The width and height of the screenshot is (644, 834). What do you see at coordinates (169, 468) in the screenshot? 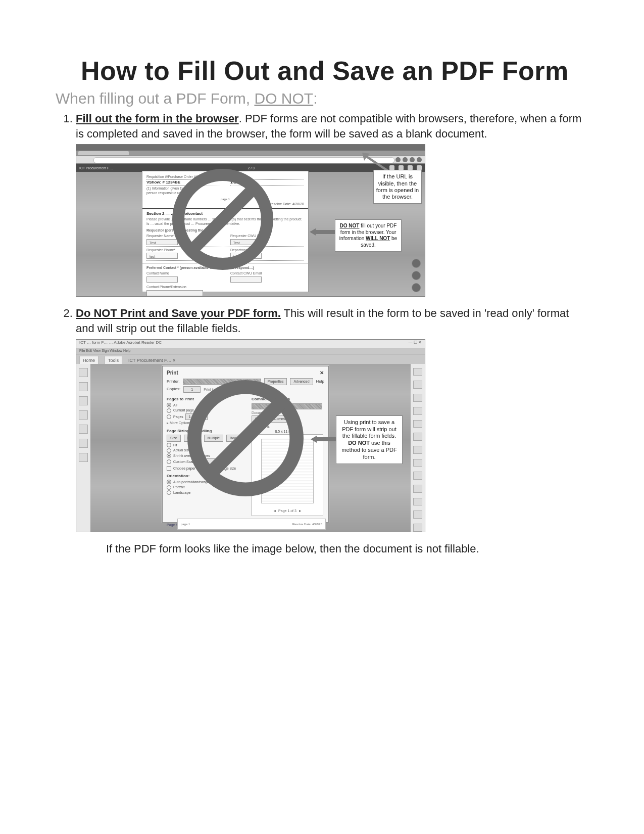
I see `chk-papersource` at bounding box center [169, 468].